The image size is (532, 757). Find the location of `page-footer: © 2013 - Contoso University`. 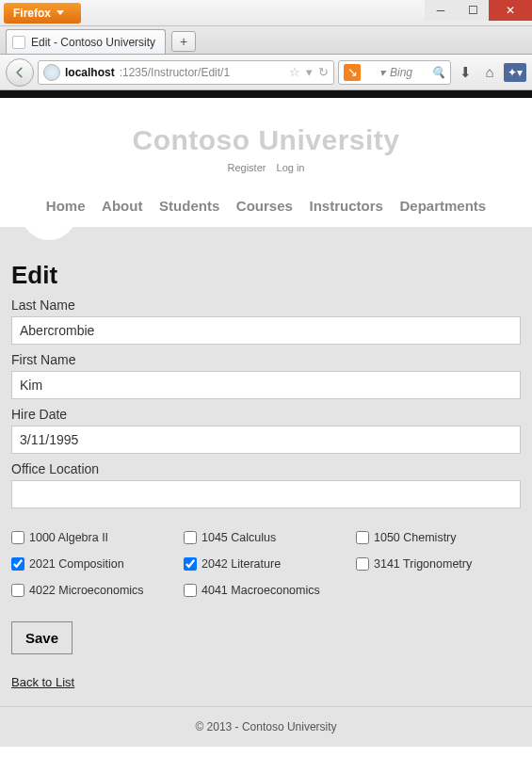

page-footer: © 2013 - Contoso University is located at coordinates (266, 727).